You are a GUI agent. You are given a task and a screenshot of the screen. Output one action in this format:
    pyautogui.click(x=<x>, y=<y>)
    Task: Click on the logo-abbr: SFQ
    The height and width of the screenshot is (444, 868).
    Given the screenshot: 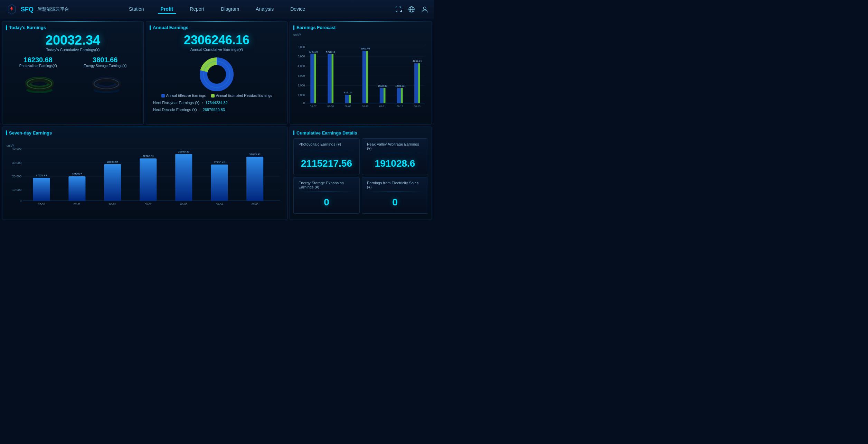 What is the action you would take?
    pyautogui.click(x=27, y=10)
    